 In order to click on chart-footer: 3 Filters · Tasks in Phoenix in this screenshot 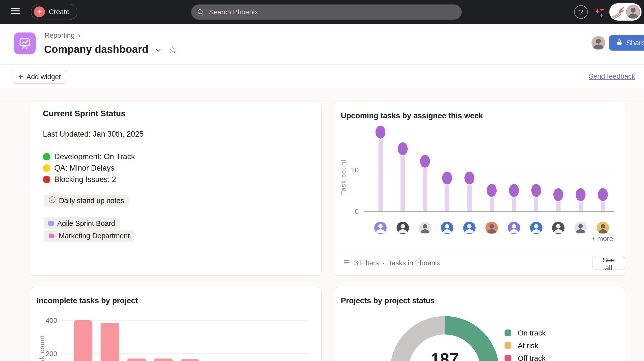, I will do `click(392, 263)`.